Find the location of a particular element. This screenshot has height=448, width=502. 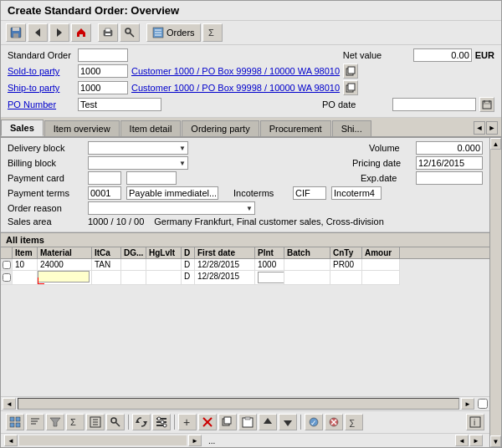

btn-add: + is located at coordinates (187, 422).